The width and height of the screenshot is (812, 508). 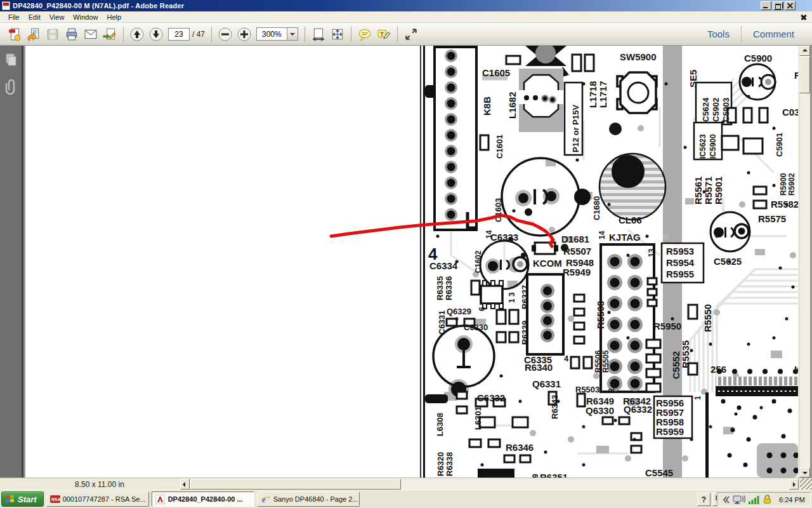 I want to click on sot-ic, so click(x=492, y=295).